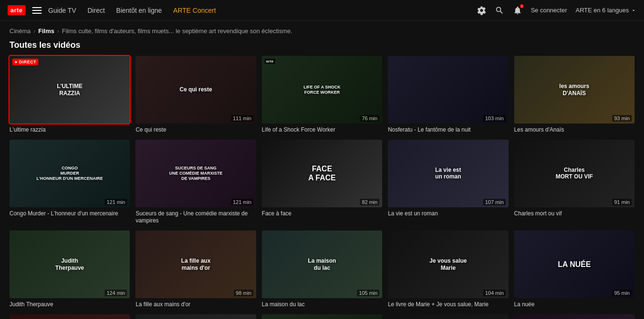 The width and height of the screenshot is (644, 319). Describe the element at coordinates (448, 317) in the screenshot. I see `video-card-berlin: BERLIN ALEXANDERPLATZ171 minBerlin Alexa…` at that location.